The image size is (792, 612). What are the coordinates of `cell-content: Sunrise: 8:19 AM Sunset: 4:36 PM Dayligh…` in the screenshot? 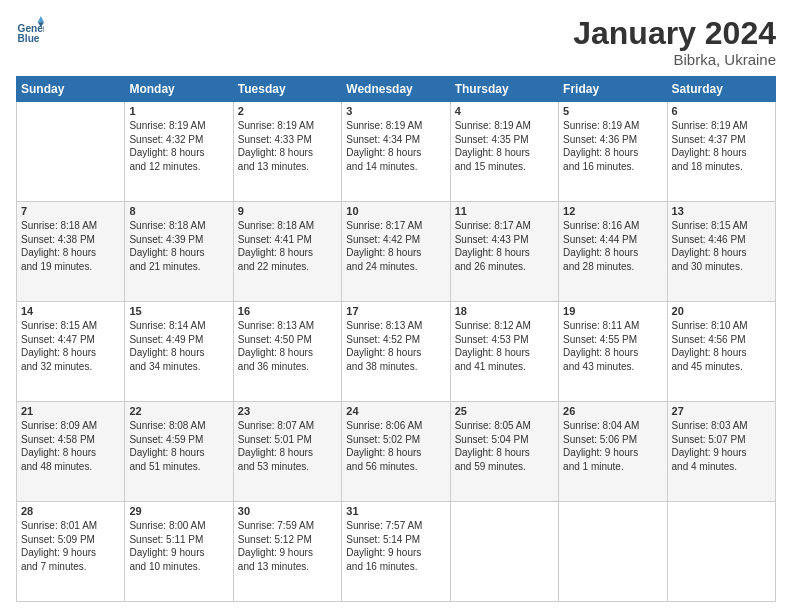 It's located at (612, 146).